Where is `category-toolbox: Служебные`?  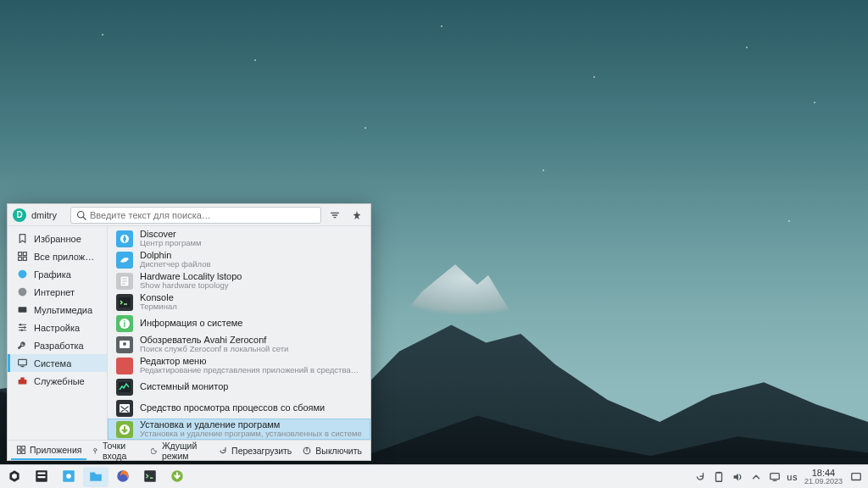
category-toolbox: Служебные is located at coordinates (58, 381).